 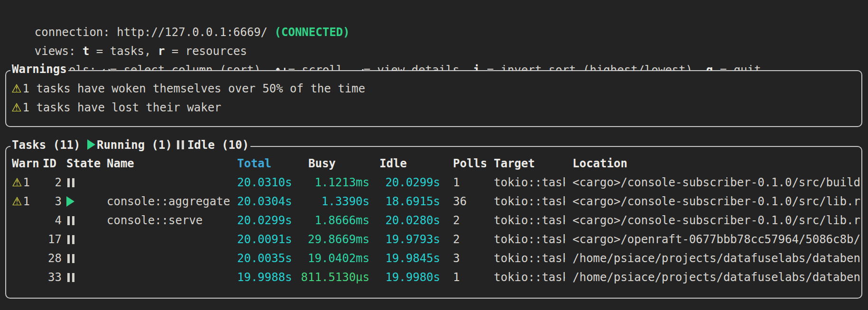 What do you see at coordinates (172, 220) in the screenshot?
I see `task-name: console::serve` at bounding box center [172, 220].